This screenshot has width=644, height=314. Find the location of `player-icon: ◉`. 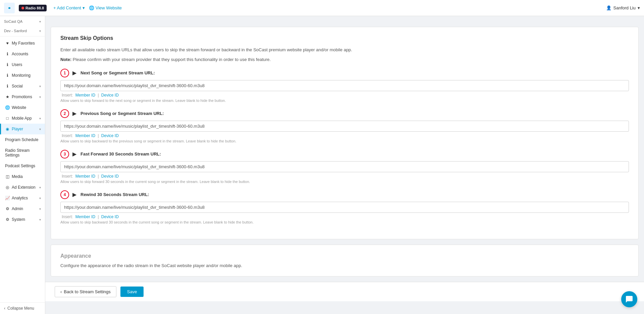

player-icon: ◉ is located at coordinates (7, 129).